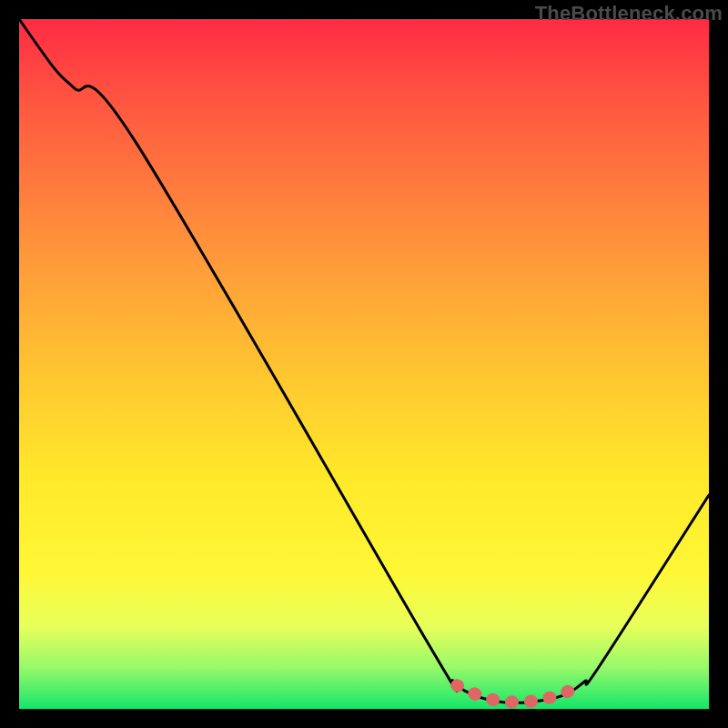 The height and width of the screenshot is (728, 728). I want to click on highlight-segment, so click(519, 693).